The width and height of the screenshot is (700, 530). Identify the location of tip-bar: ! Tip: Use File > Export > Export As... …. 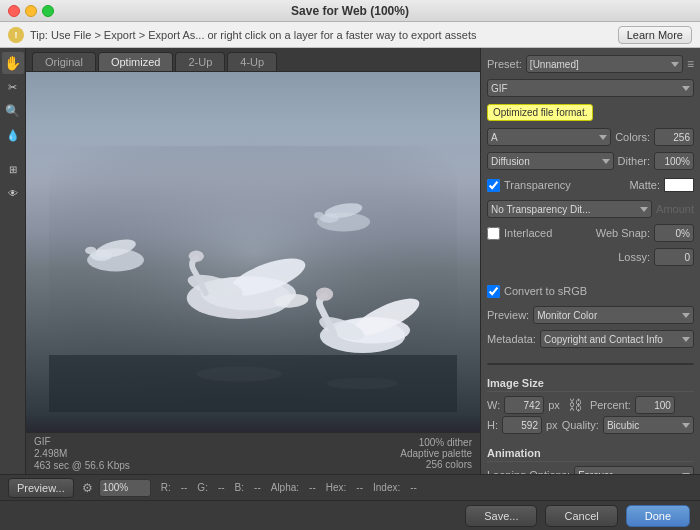
(350, 35).